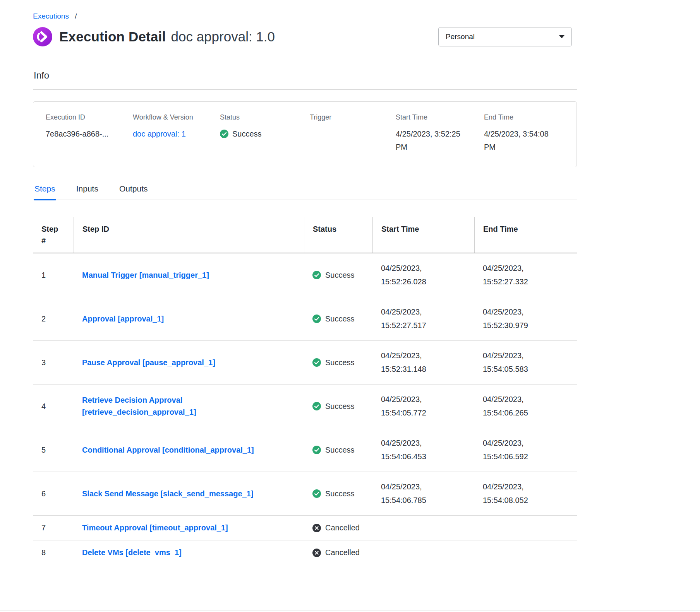 This screenshot has height=612, width=700. What do you see at coordinates (342, 528) in the screenshot?
I see `step-status-label: Cancelled` at bounding box center [342, 528].